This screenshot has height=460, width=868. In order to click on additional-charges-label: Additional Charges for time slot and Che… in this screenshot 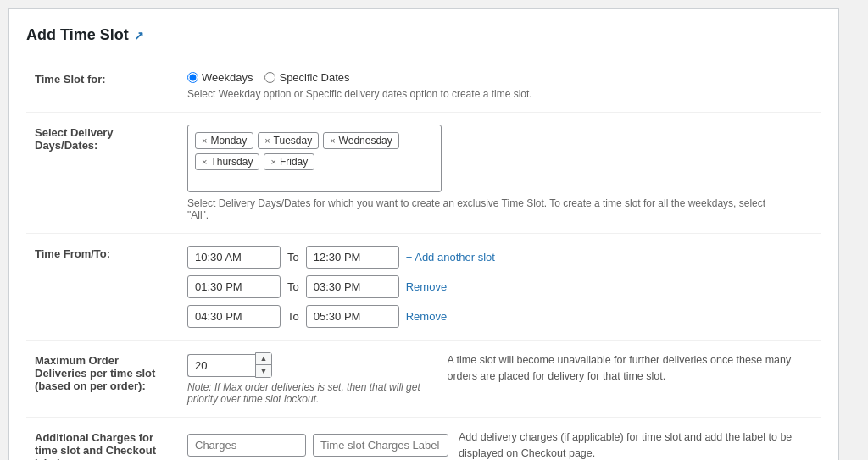, I will do `click(103, 439)`.